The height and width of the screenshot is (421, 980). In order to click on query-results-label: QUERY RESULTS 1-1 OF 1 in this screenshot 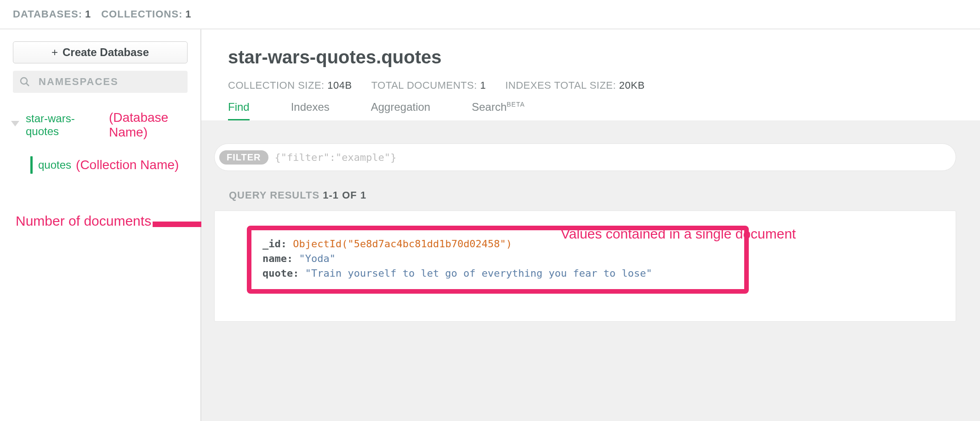, I will do `click(585, 195)`.